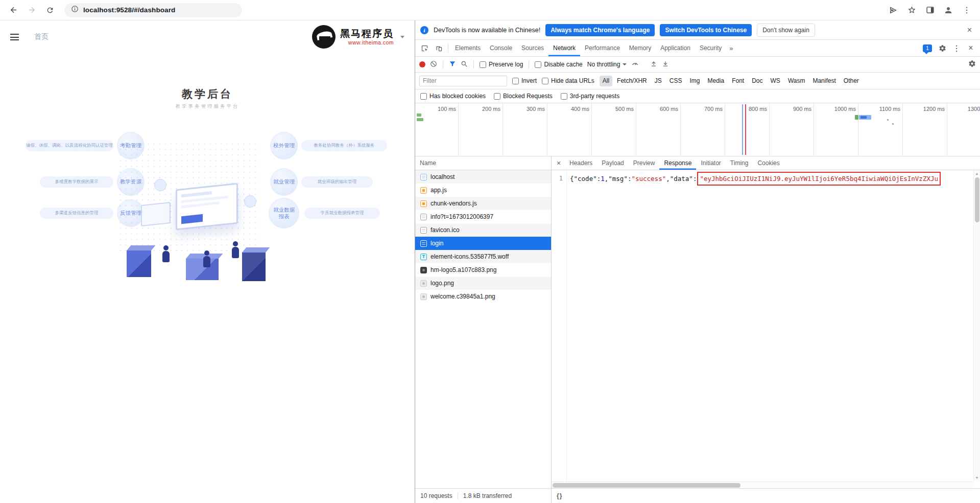 This screenshot has height=503, width=980. What do you see at coordinates (698, 130) in the screenshot?
I see `network-overview-timeline: 100 ms200 ms300 ms400 ms500 ms600 ms700 …` at bounding box center [698, 130].